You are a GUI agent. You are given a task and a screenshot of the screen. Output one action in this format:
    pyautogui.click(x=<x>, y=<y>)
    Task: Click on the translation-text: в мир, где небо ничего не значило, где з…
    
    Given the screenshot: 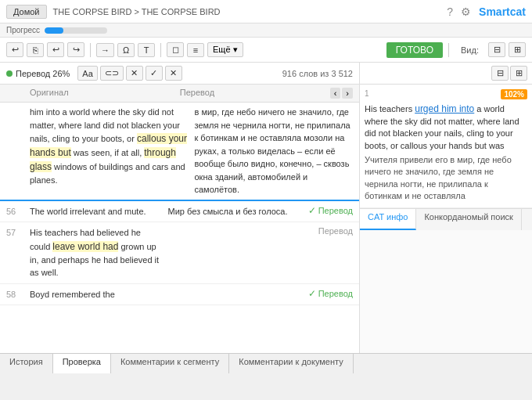 What is the action you would take?
    pyautogui.click(x=274, y=151)
    